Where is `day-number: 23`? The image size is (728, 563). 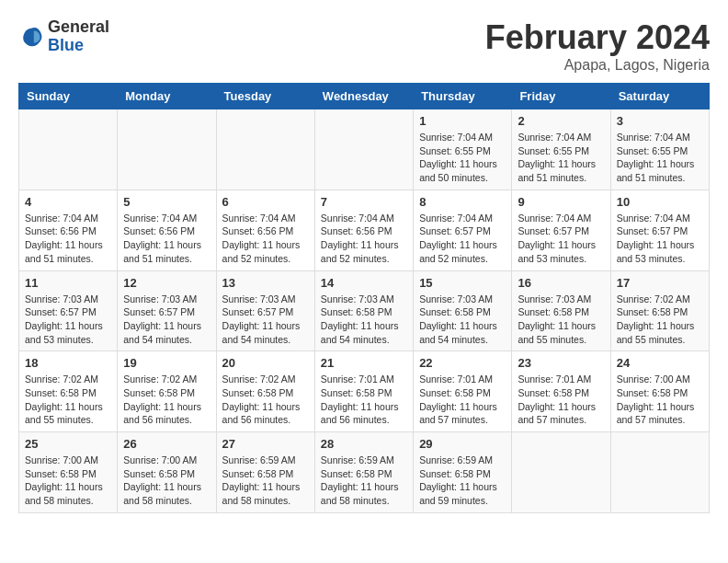
day-number: 23 is located at coordinates (561, 362).